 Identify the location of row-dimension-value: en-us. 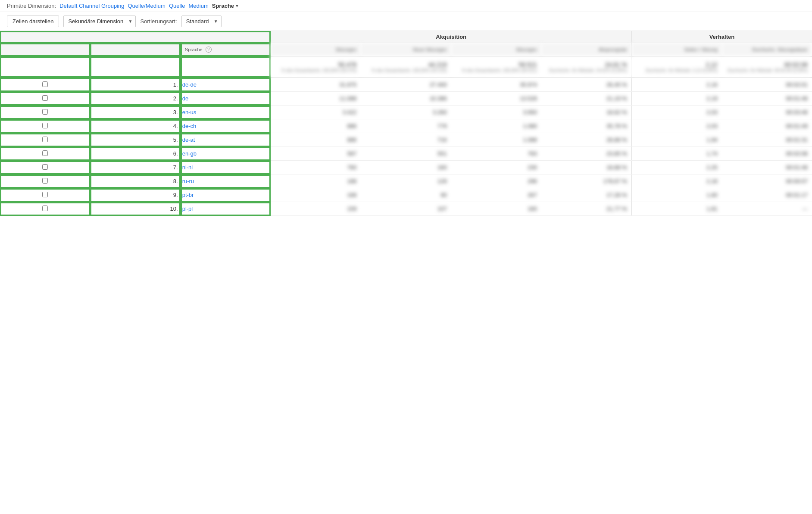
(226, 112).